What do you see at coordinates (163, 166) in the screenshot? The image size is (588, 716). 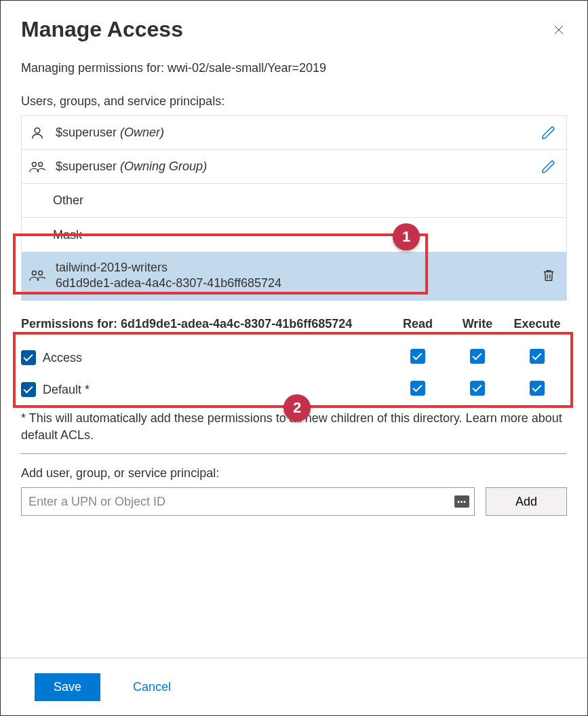 I see `principal-role: (Owning Group)` at bounding box center [163, 166].